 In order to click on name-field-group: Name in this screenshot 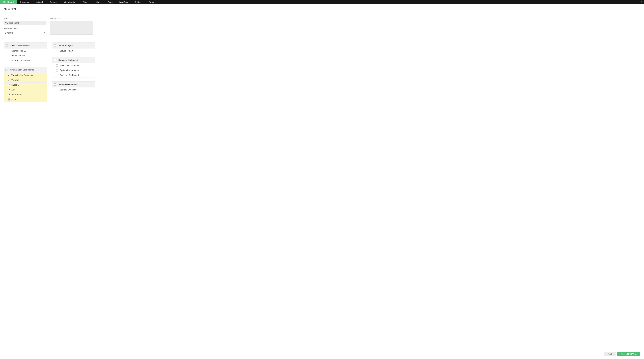, I will do `click(25, 21)`.